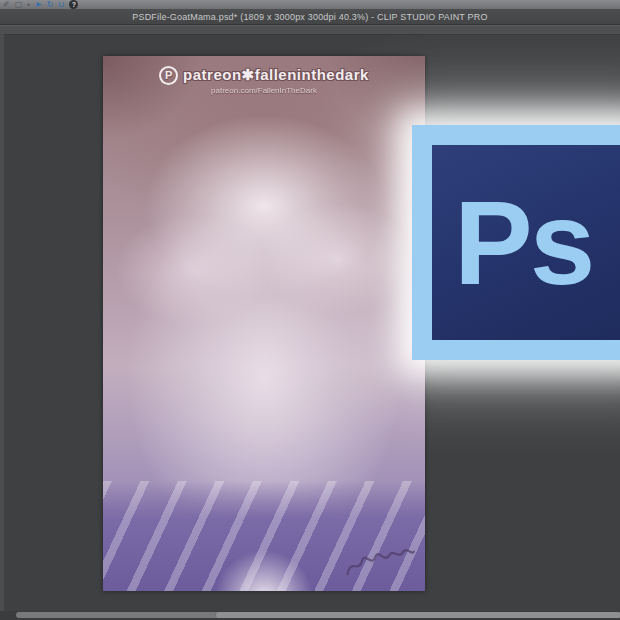  Describe the element at coordinates (526, 242) in the screenshot. I see `photoshop-logo-inner: Ps` at that location.